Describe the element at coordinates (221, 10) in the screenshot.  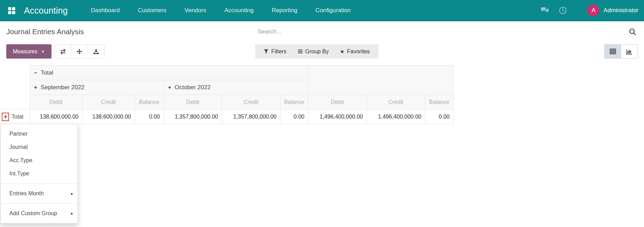
I see `main-menu: Dashboard Customers Vendors Accounting R…` at that location.